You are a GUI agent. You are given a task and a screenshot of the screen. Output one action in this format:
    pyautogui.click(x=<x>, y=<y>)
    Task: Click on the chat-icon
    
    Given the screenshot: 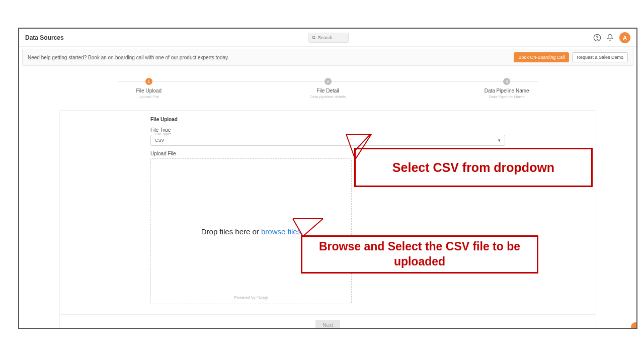 What is the action you would take?
    pyautogui.click(x=634, y=325)
    